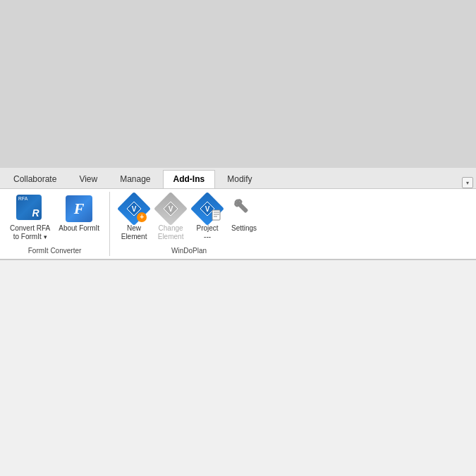 This screenshot has height=476, width=476. Describe the element at coordinates (134, 218) in the screenshot. I see `new-element-button: V + New Element` at that location.